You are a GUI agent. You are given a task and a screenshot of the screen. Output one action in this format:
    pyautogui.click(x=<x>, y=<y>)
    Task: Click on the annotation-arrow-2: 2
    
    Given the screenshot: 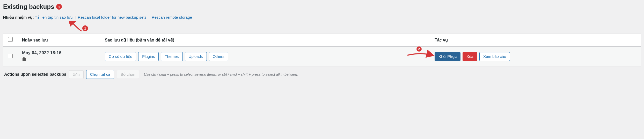 What is the action you would take?
    pyautogui.click(x=420, y=55)
    